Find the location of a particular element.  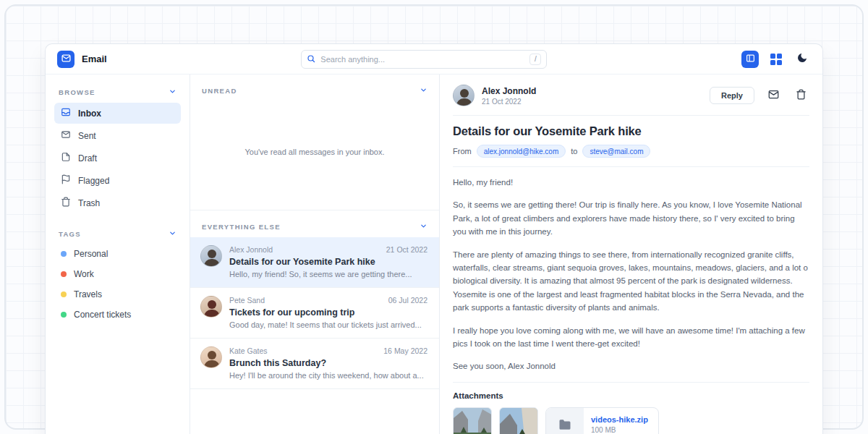

email-subject: Brunch this Saturday? is located at coordinates (328, 363).